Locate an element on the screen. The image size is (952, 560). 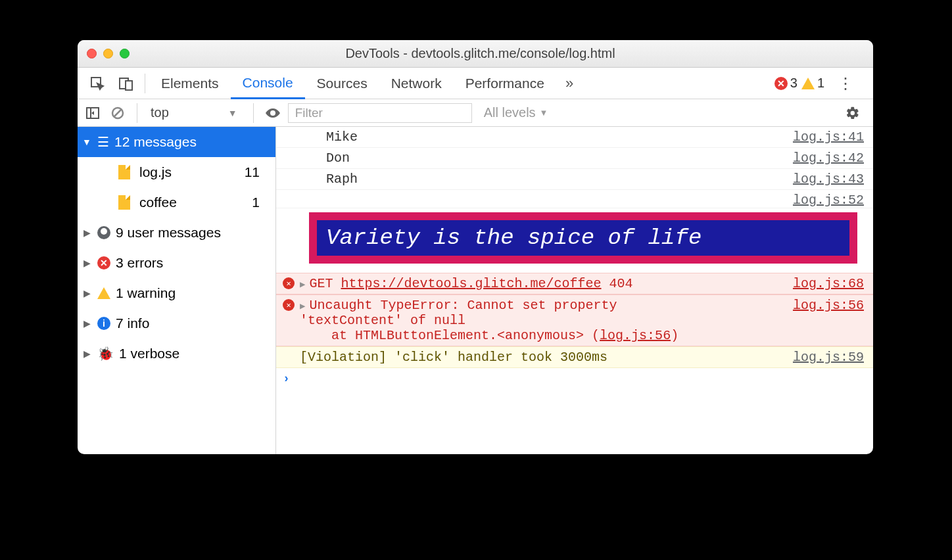
inspect-element-icon is located at coordinates (97, 83).